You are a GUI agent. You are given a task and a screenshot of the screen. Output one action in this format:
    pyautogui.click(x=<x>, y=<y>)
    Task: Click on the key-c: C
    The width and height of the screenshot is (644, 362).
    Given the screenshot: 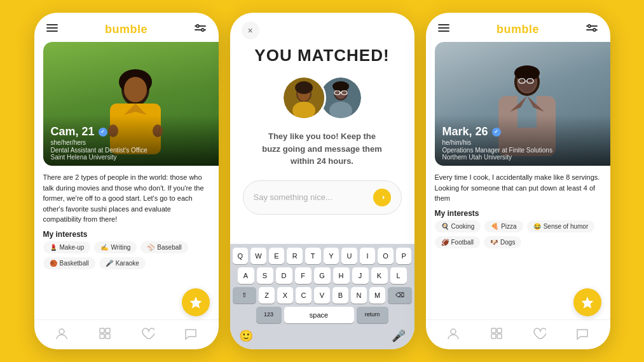 What is the action you would take?
    pyautogui.click(x=304, y=295)
    